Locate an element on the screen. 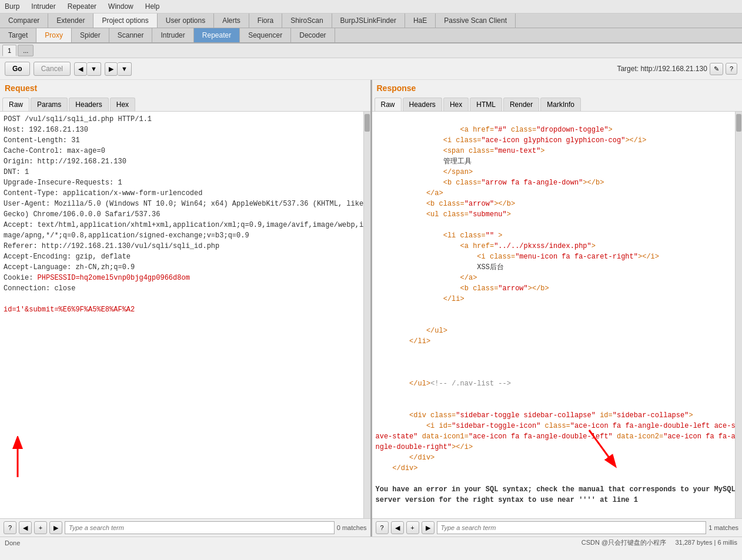 The height and width of the screenshot is (560, 742). tab-scanner: Scanner is located at coordinates (131, 35).